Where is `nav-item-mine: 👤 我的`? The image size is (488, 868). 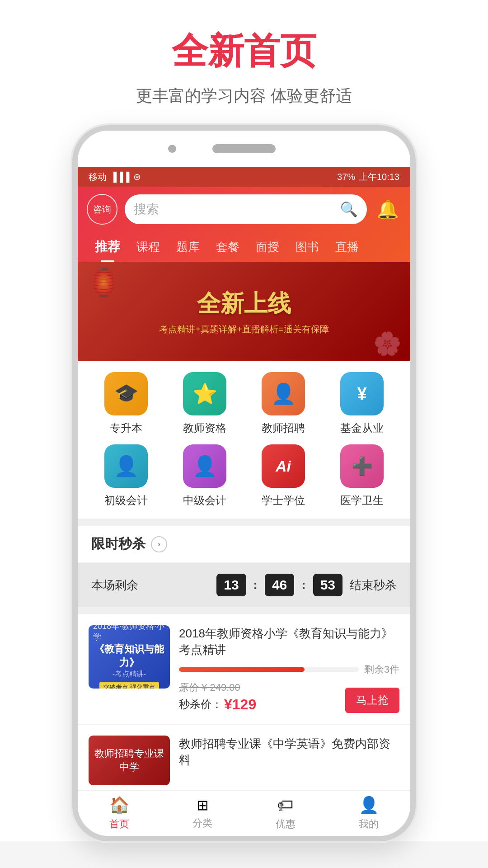 nav-item-mine: 👤 我的 is located at coordinates (369, 814).